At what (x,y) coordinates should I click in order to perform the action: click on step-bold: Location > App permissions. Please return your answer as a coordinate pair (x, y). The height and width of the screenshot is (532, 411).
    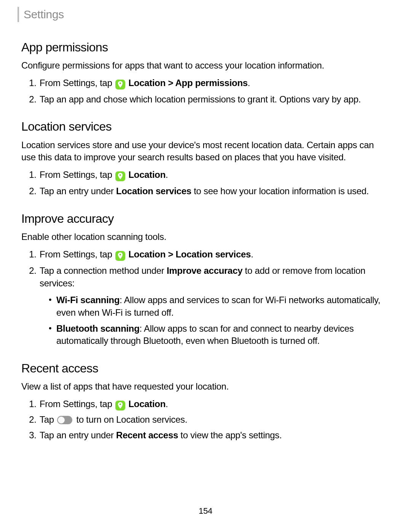
    Looking at the image, I should click on (188, 83).